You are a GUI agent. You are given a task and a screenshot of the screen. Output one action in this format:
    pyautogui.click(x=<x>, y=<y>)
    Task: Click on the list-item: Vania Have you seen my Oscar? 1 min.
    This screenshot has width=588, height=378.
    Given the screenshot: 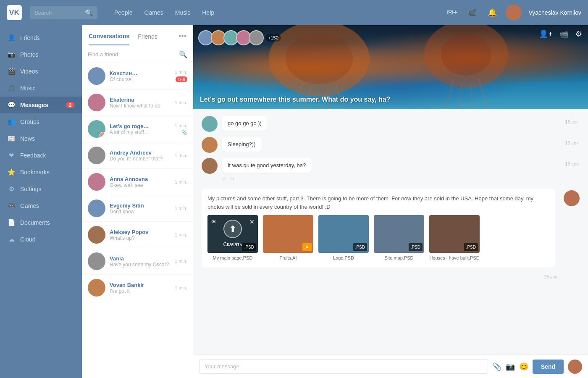 What is the action you would take?
    pyautogui.click(x=138, y=261)
    